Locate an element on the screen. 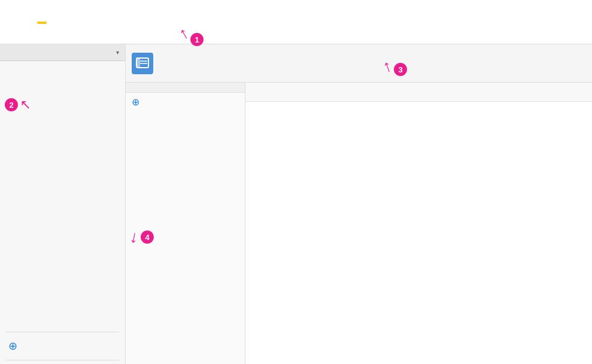  new-file-button: ⊕ is located at coordinates (186, 102).